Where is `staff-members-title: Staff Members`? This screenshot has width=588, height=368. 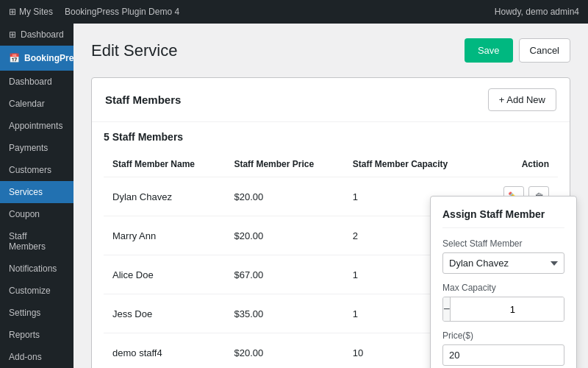
staff-members-title: Staff Members is located at coordinates (143, 100).